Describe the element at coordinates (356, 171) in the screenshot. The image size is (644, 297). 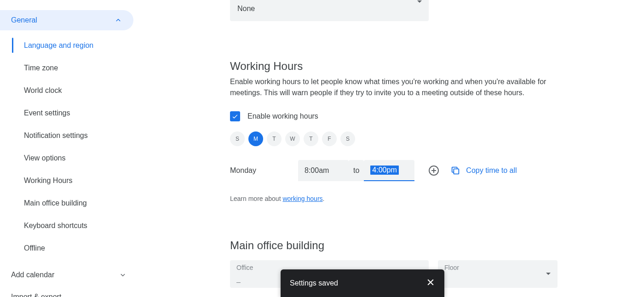
I see `time-to-label: to` at that location.